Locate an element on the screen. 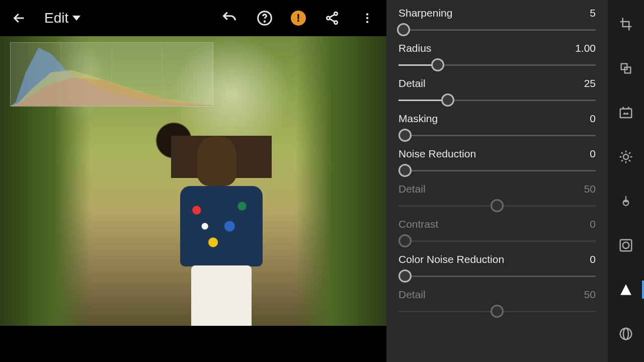 Image resolution: width=644 pixels, height=362 pixels. slider-value: 1.00 is located at coordinates (586, 48).